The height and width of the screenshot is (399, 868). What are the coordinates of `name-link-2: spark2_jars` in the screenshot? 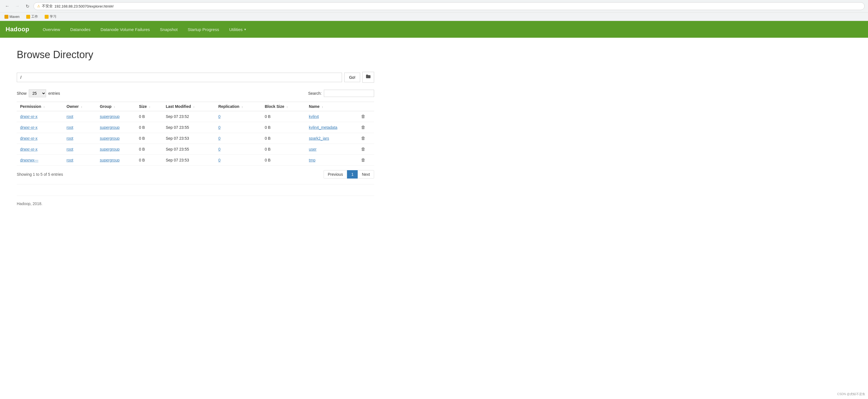 It's located at (319, 138).